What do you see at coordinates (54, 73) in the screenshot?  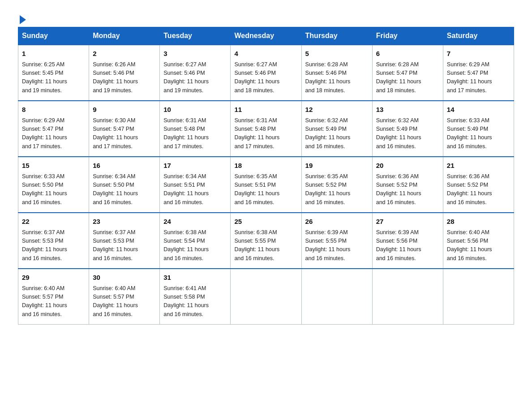 I see `calendar-cell: 1Sunrise: 6:25 AMSunset: 5:45 PMDaylight…` at bounding box center [54, 73].